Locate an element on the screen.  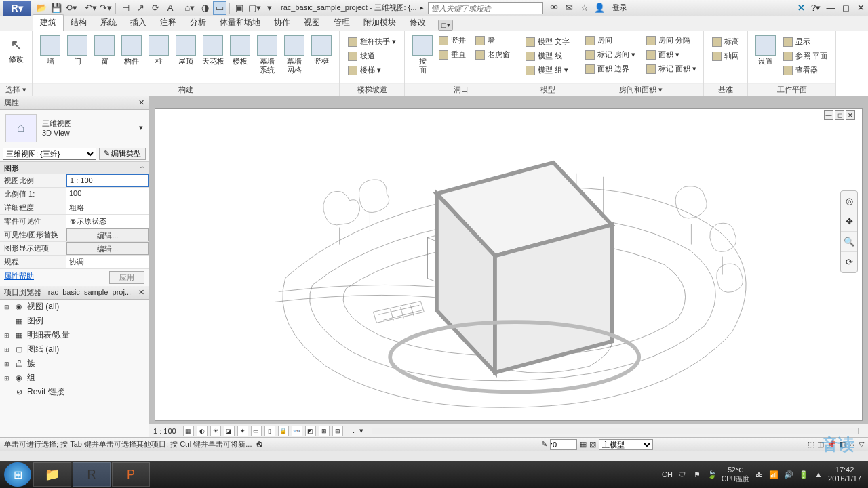
open-btn-1: 墙 is located at coordinates (492, 41).